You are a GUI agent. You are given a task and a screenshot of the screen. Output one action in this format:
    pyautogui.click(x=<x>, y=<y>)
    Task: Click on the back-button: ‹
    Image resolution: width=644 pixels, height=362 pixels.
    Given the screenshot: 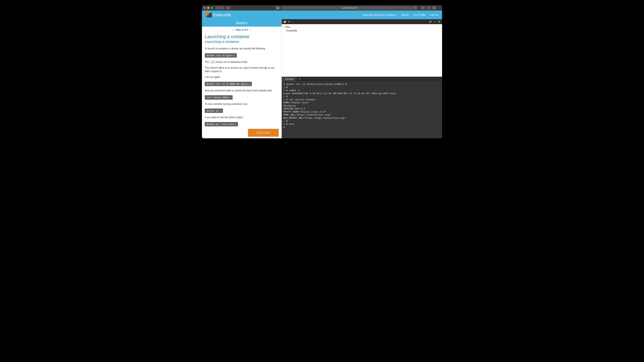 What is the action you would take?
    pyautogui.click(x=218, y=8)
    